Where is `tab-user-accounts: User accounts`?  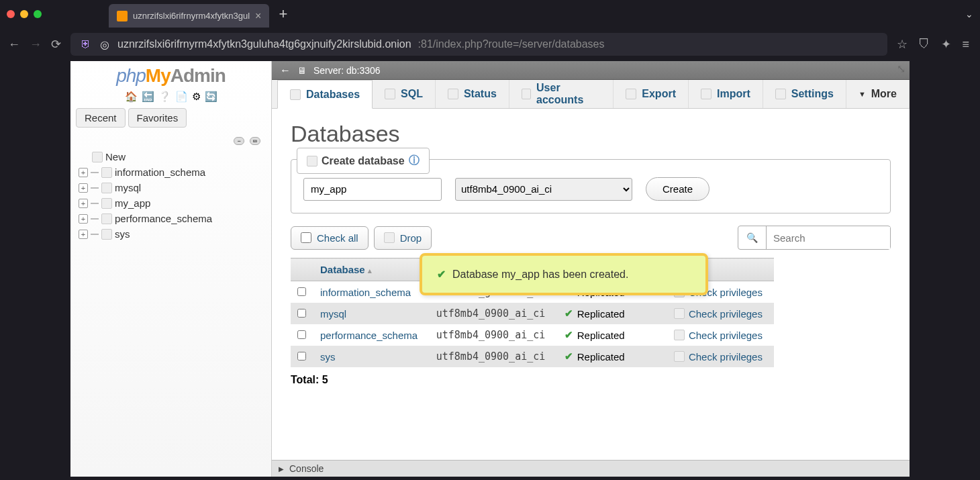 tab-user-accounts: User accounts is located at coordinates (561, 94).